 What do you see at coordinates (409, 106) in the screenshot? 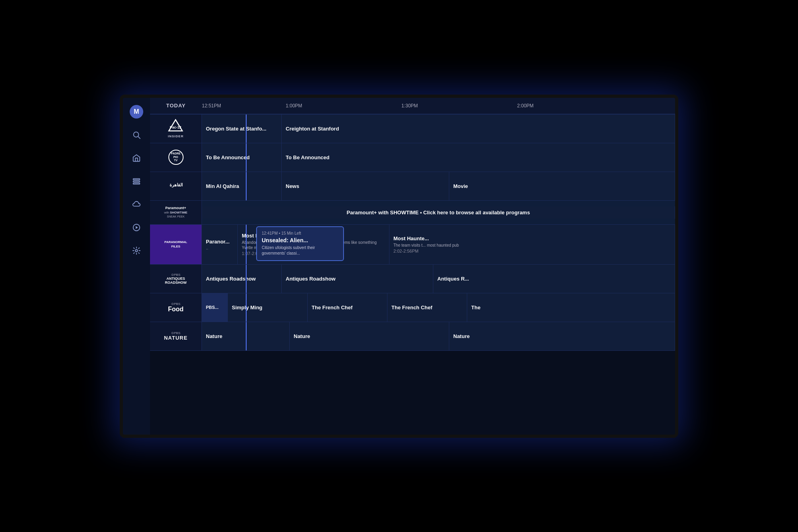
I see `time-130pm: 1:30PM` at bounding box center [409, 106].